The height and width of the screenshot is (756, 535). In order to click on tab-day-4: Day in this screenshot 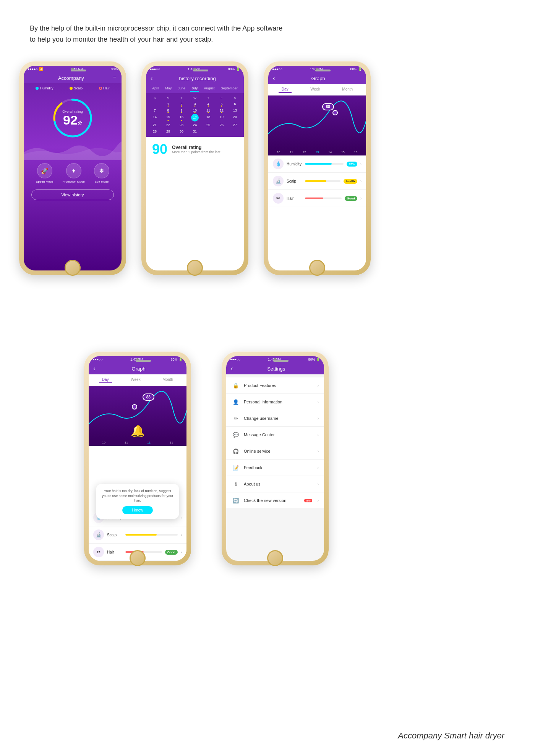, I will do `click(105, 380)`.